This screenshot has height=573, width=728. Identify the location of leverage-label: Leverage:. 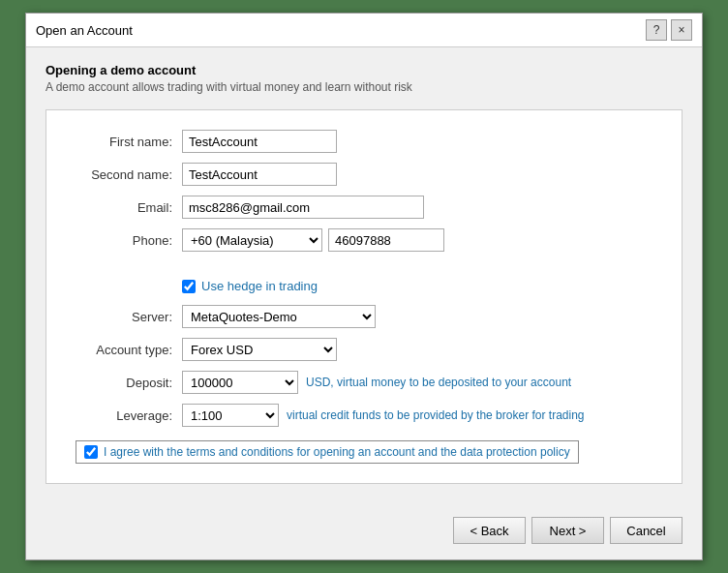
(129, 416).